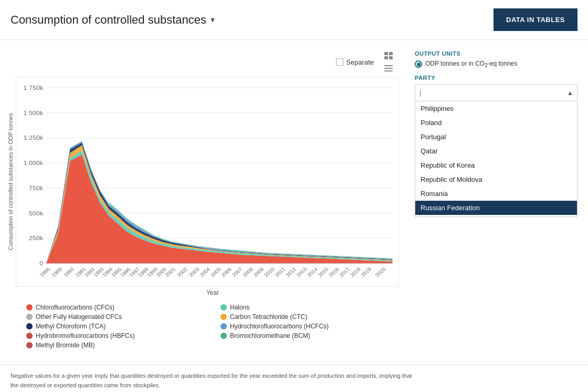 Image resolution: width=588 pixels, height=392 pixels. What do you see at coordinates (239, 307) in the screenshot?
I see `legend-label-halons: Halons` at bounding box center [239, 307].